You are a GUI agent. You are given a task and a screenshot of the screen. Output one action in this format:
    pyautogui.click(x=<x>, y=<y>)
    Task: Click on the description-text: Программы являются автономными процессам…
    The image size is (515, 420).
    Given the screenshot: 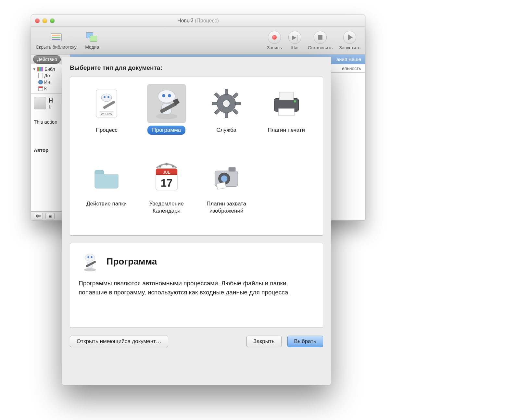 What is the action you would take?
    pyautogui.click(x=196, y=288)
    